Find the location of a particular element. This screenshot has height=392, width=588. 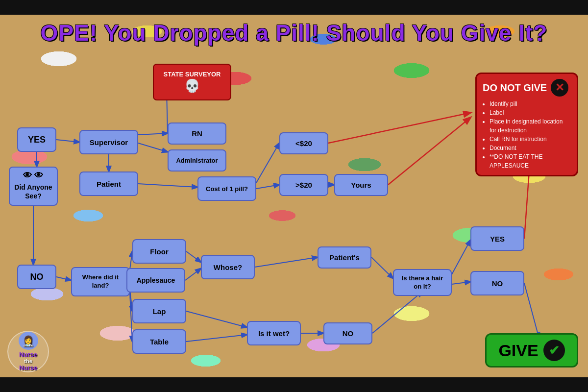

list-item: **DO NOT EAT THE APPLESAUCE is located at coordinates (530, 161).